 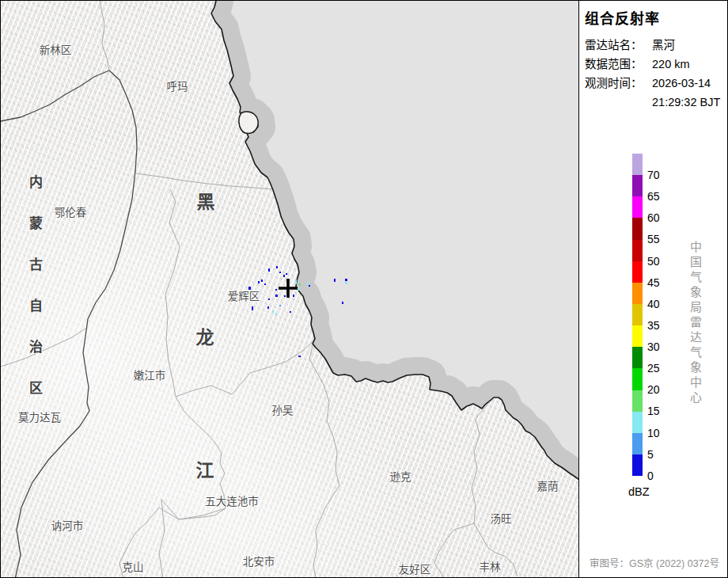 What do you see at coordinates (650, 476) in the screenshot?
I see `legend-tick-0: 0` at bounding box center [650, 476].